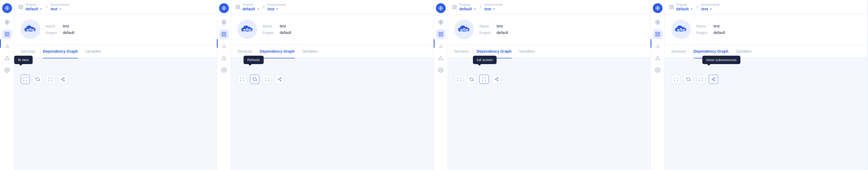 This screenshot has height=170, width=868. I want to click on projects-nav: Projects default, so click(34, 7).